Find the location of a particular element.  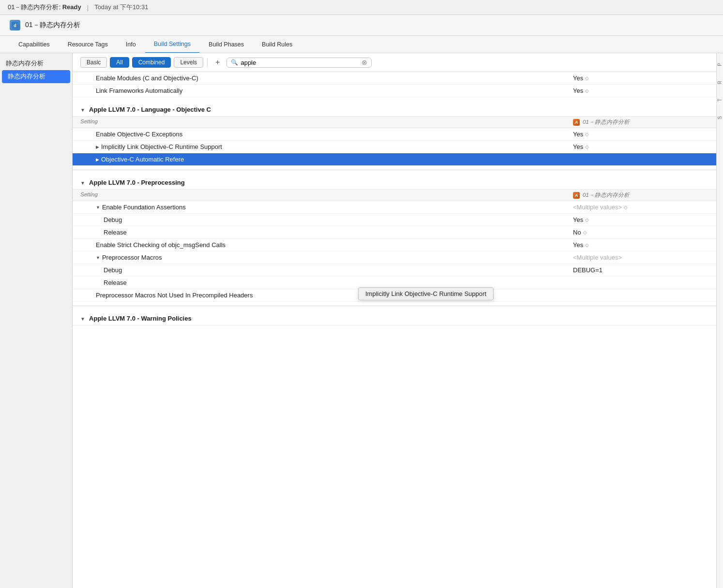

setting-value: <Multiple values> ◇ is located at coordinates (641, 207).